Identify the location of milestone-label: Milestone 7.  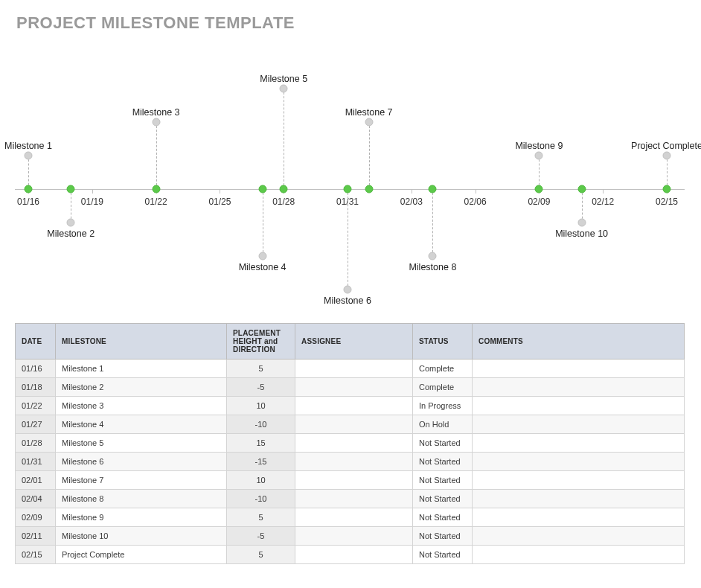
(369, 112).